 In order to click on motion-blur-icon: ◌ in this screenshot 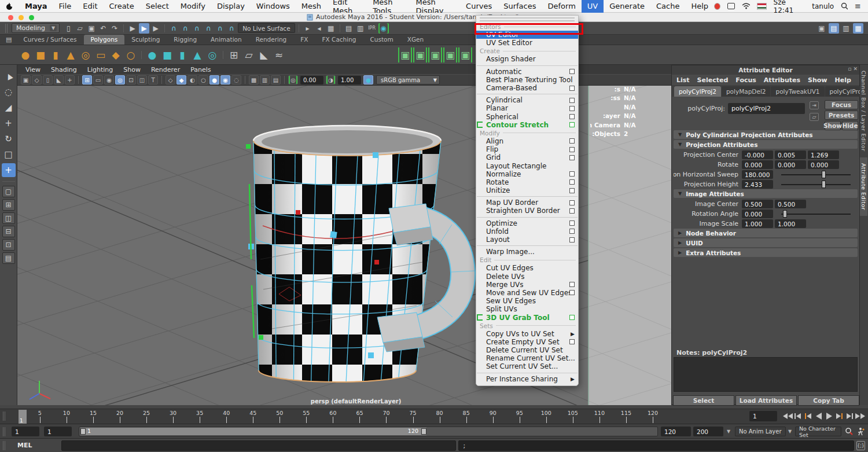, I will do `click(236, 80)`.